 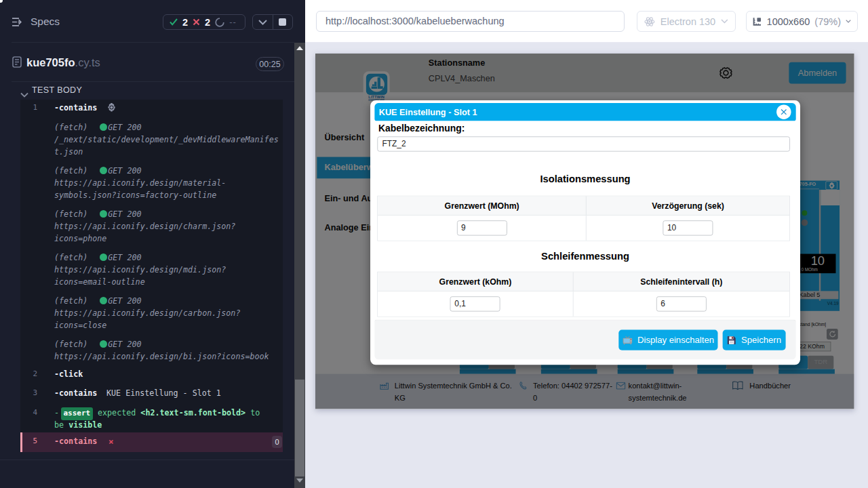 I want to click on fetch-url: symbols.json?icons=factory-outline, so click(x=152, y=195).